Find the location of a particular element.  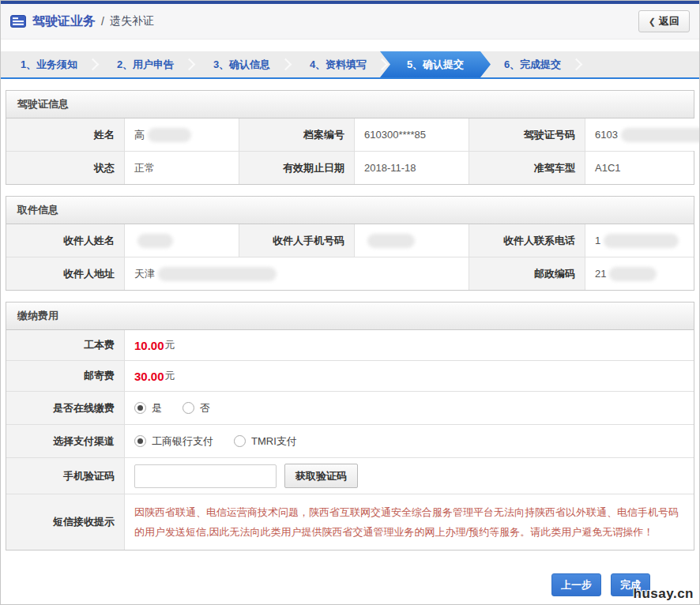

online-payment-row: 是否在线缴费 是 否 is located at coordinates (350, 408).